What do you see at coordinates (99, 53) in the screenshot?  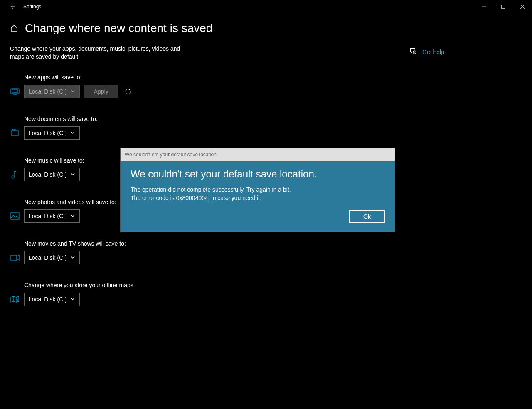 I see `page-description: Change where your apps, documents, music…` at bounding box center [99, 53].